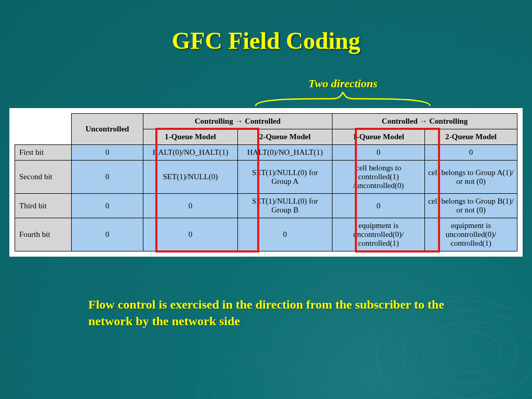 This screenshot has height=399, width=532. What do you see at coordinates (266, 41) in the screenshot?
I see `slide-title: GFC Field Coding` at bounding box center [266, 41].